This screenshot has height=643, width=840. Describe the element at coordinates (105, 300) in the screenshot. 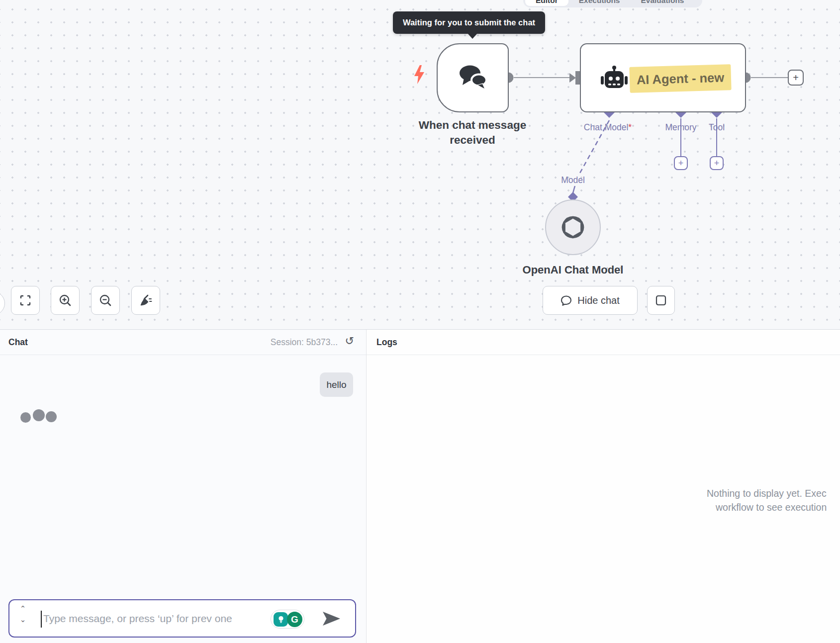

I see `zoom-out-button` at that location.